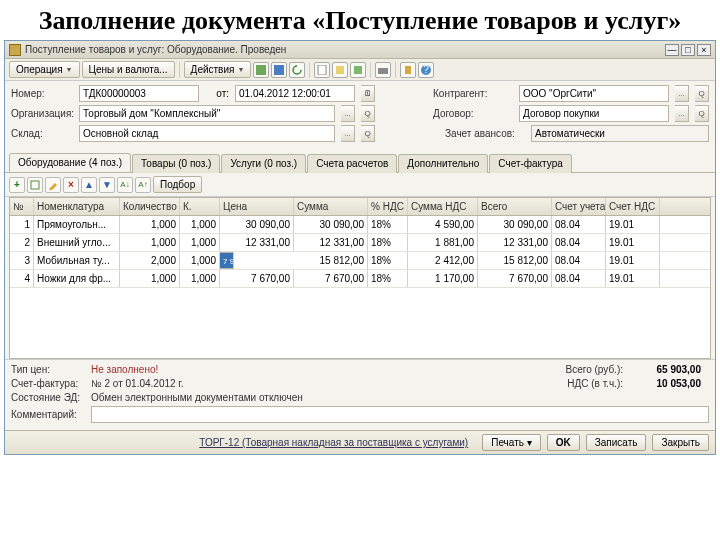 Image resolution: width=720 pixels, height=540 pixels. What do you see at coordinates (89, 185) in the screenshot?
I see `move-up-button: ▲` at bounding box center [89, 185].